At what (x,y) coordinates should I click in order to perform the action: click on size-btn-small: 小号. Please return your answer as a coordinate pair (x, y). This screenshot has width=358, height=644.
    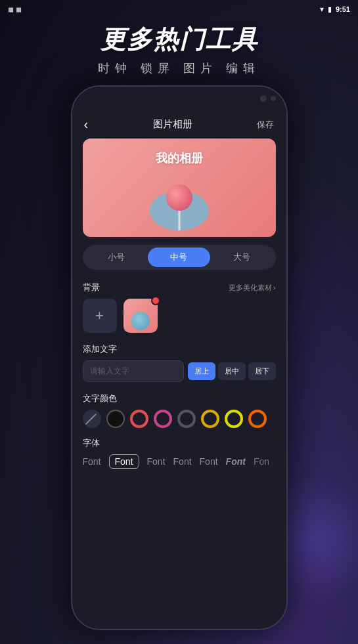
    Looking at the image, I should click on (117, 257).